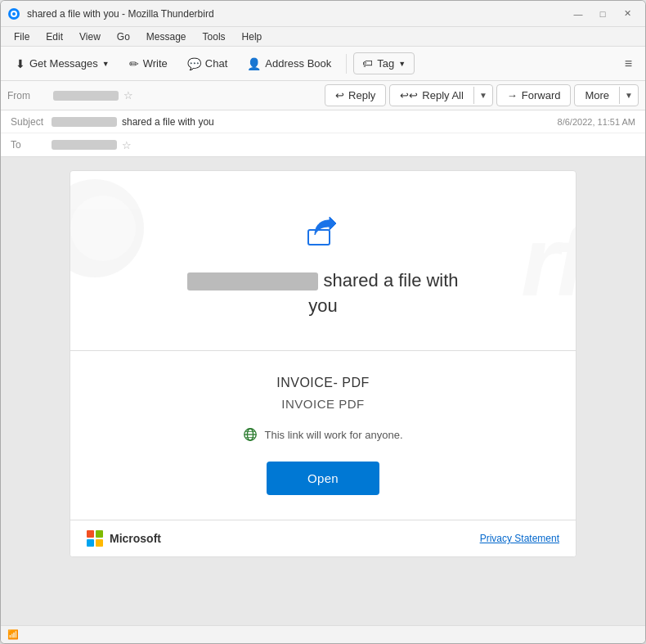  I want to click on chat-label: Chat, so click(216, 64).